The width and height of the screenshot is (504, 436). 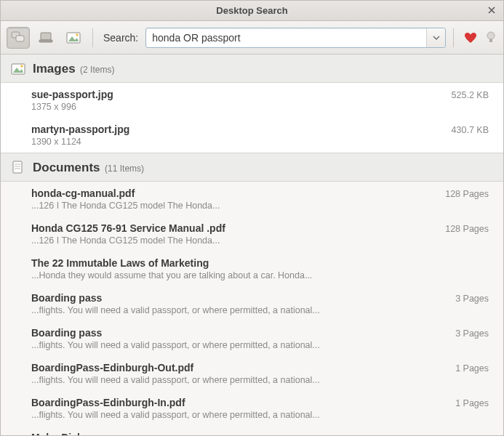 I want to click on item-title: honda-cg-manual.pdf, so click(x=233, y=193).